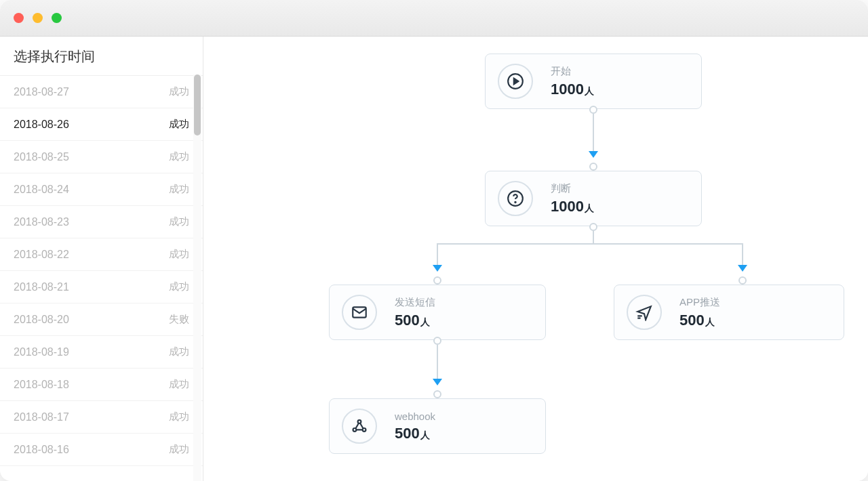  Describe the element at coordinates (572, 207) in the screenshot. I see `node-decide-value: 1000人` at that location.